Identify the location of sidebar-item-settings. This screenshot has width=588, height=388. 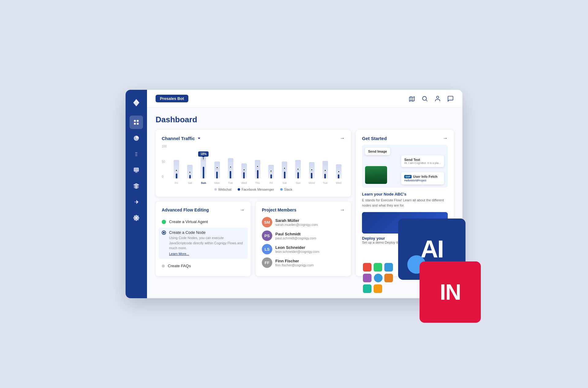
(136, 218).